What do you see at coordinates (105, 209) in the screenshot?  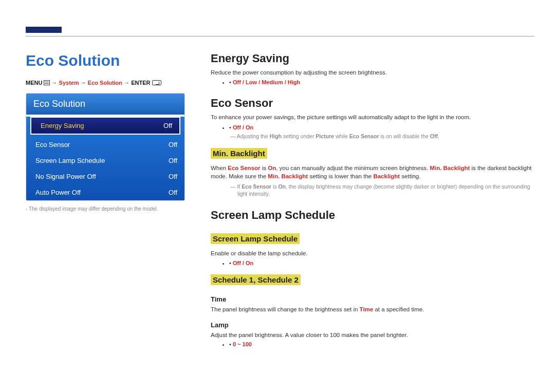 I see `disclaimer-text: - The displayed image may differ dependi…` at bounding box center [105, 209].